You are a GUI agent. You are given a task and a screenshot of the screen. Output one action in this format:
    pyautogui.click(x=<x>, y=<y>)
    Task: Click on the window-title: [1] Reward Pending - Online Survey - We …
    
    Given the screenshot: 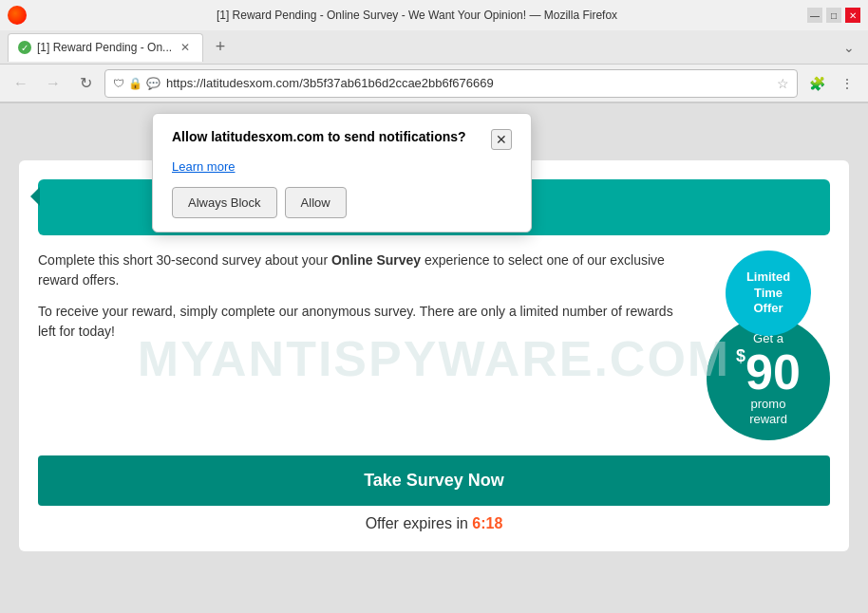 What is the action you would take?
    pyautogui.click(x=417, y=15)
    